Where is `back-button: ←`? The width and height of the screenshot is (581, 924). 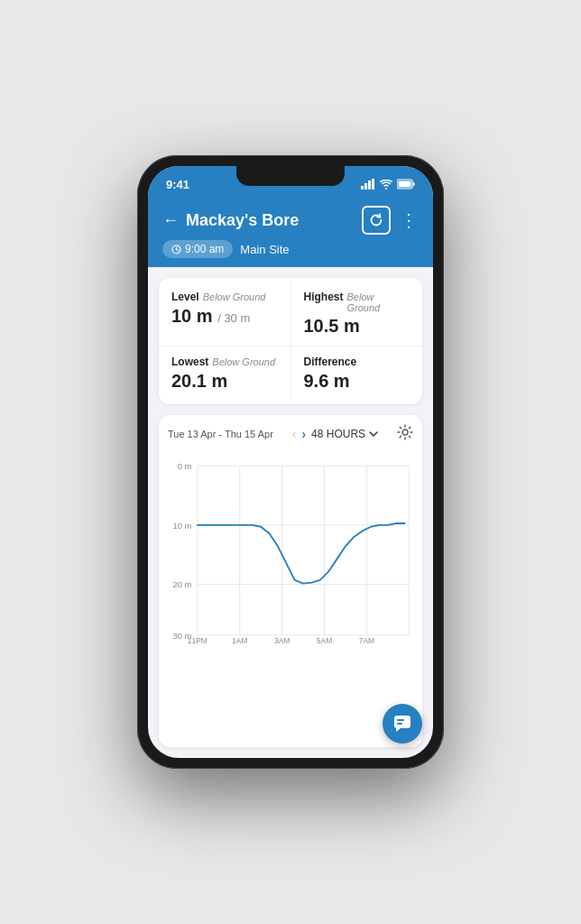 back-button: ← is located at coordinates (171, 220).